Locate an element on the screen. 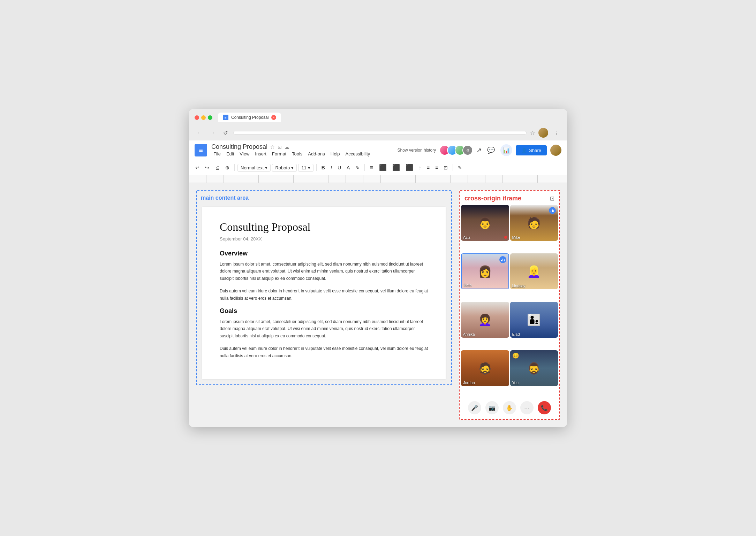 This screenshot has height=536, width=756. audio-bars-mike is located at coordinates (552, 210).